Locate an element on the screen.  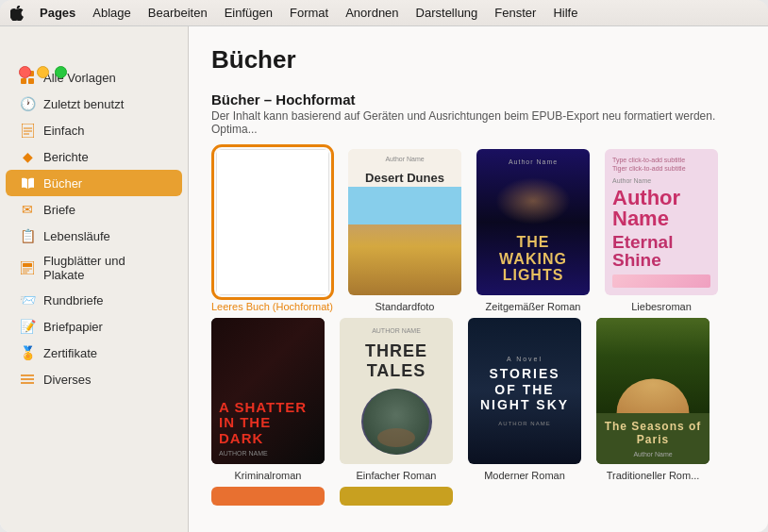
note-icon: 📝 is located at coordinates (27, 326).